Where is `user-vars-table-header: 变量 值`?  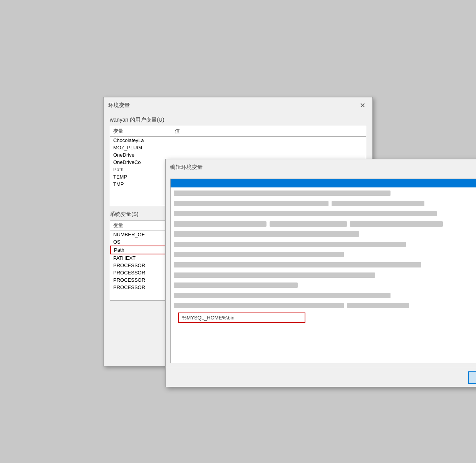
user-vars-table-header: 变量 值 is located at coordinates (238, 132).